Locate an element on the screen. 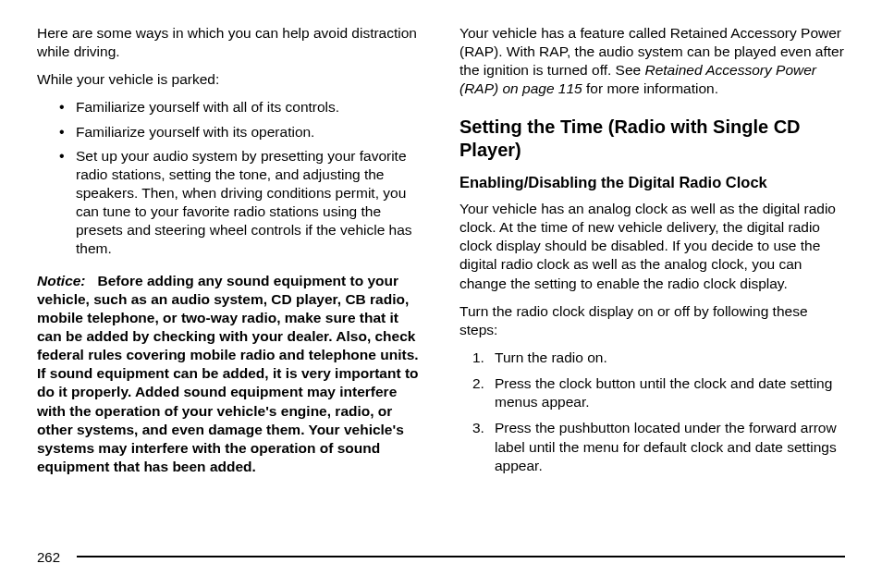 The width and height of the screenshot is (882, 588). rap-text-b: for more information. is located at coordinates (651, 89).